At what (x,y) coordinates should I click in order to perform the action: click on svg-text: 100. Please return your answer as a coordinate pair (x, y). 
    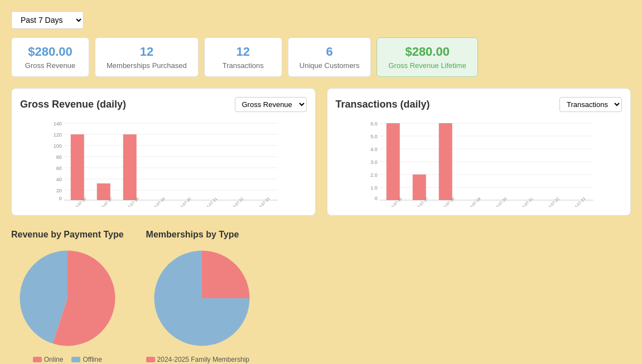
    Looking at the image, I should click on (58, 146).